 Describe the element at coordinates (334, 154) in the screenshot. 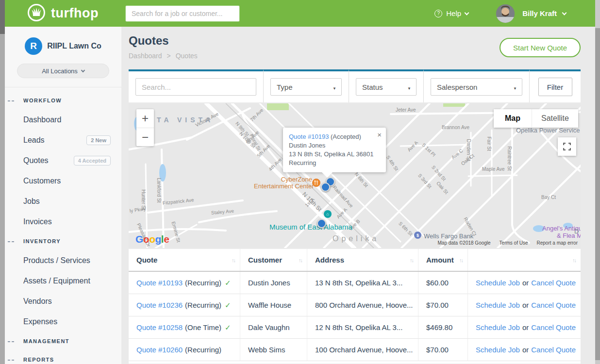

I see `popup-address: 13 N 8th St, Opelika AL 36801` at that location.